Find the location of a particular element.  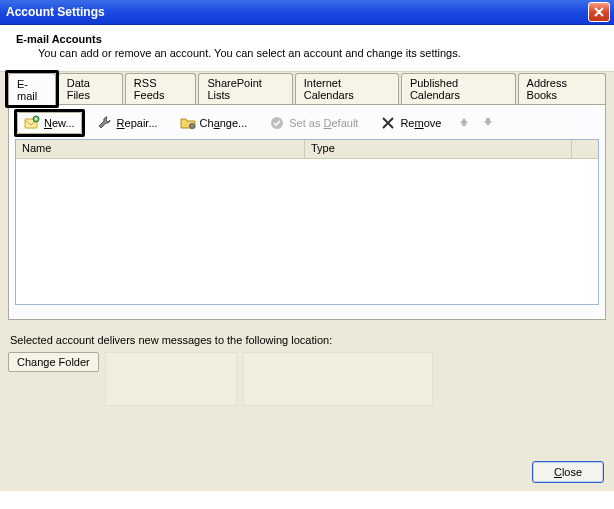

tab-strip: E-mail Data Files RSS Feeds SharePoint L… is located at coordinates (307, 93).